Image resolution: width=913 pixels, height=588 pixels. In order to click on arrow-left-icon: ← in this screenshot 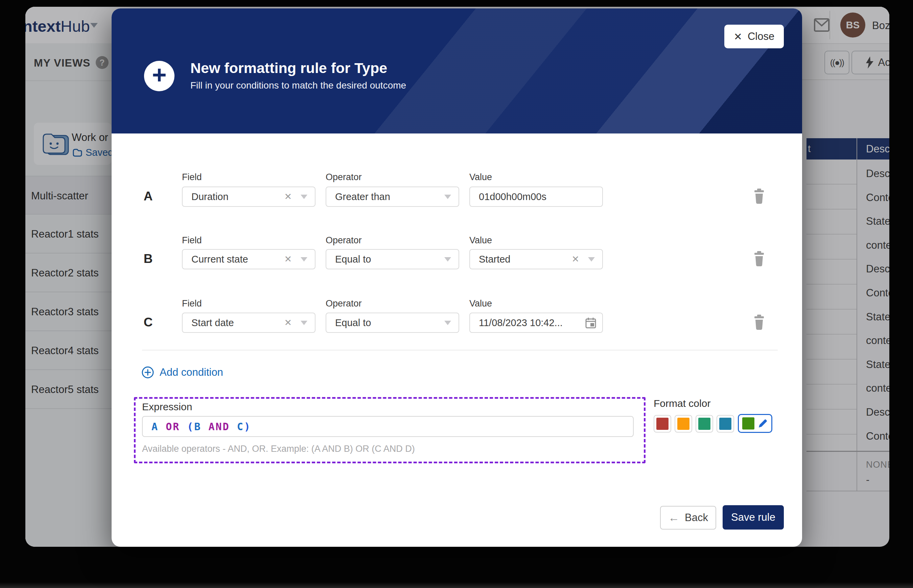, I will do `click(674, 518)`.